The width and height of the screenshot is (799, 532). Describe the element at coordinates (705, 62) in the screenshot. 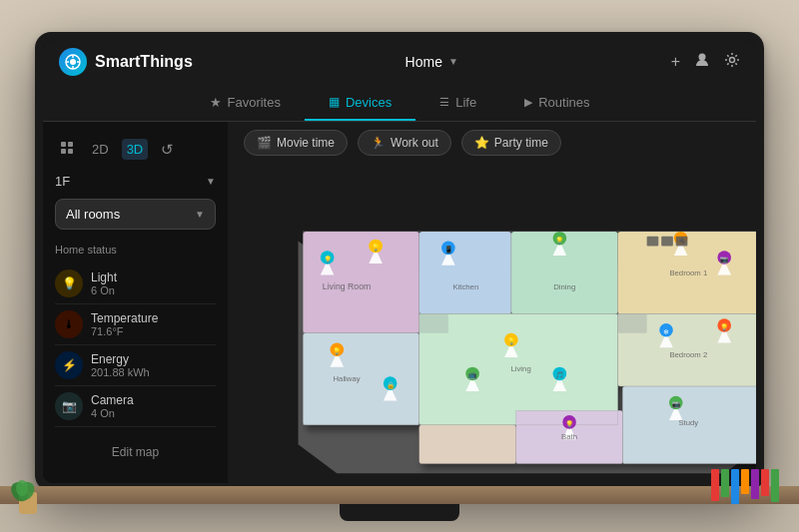

I see `top-icons-area: +` at that location.